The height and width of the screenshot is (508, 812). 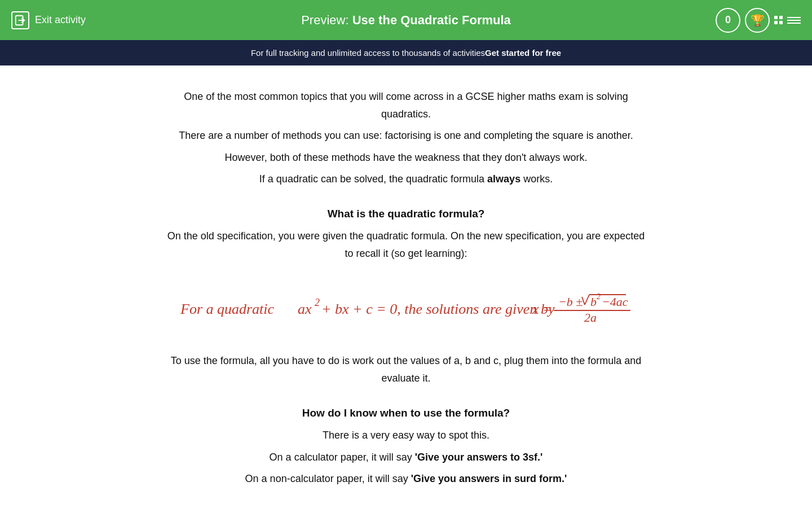 What do you see at coordinates (571, 301) in the screenshot?
I see `svg-text: −b ±` at bounding box center [571, 301].